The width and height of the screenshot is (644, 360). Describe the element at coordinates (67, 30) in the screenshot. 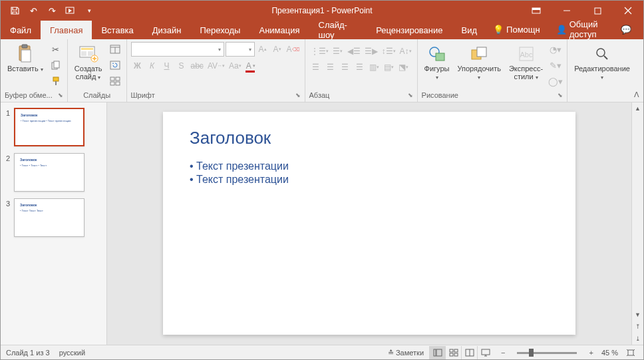

I see `tab-home: Главная` at that location.